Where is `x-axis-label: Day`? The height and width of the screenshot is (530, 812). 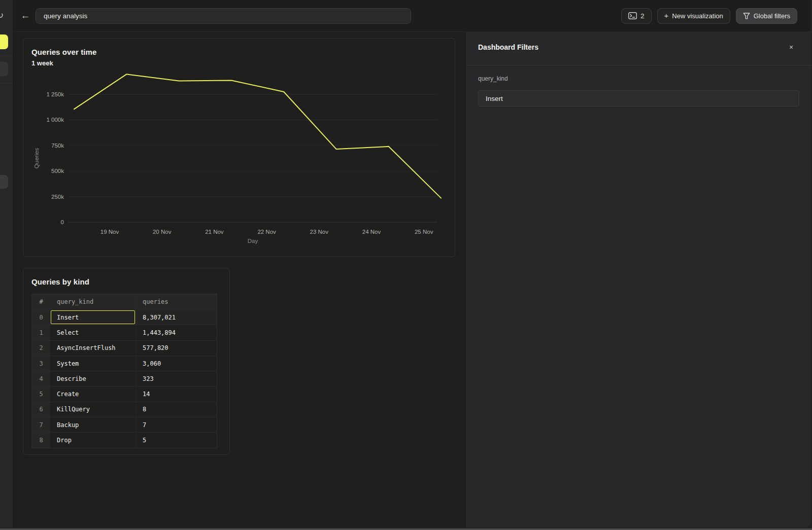 x-axis-label: Day is located at coordinates (253, 241).